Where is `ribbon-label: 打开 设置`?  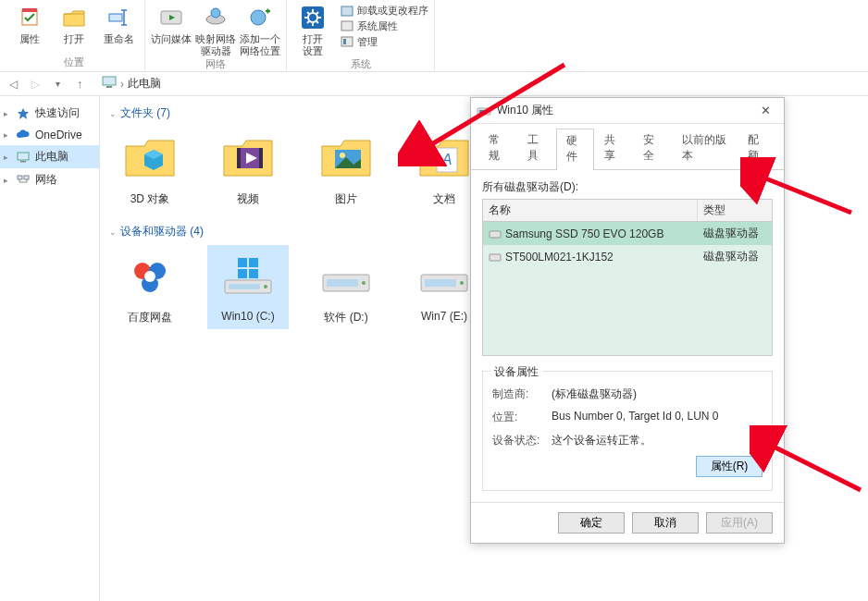
ribbon-label: 打开 设置 is located at coordinates (313, 45).